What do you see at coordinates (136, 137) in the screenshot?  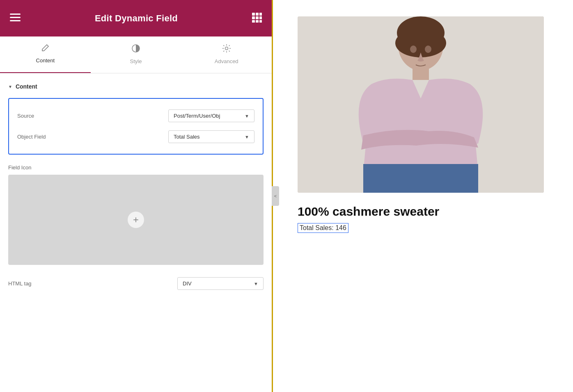 I see `object-field-row: Object Field Total Sales ▼` at bounding box center [136, 137].